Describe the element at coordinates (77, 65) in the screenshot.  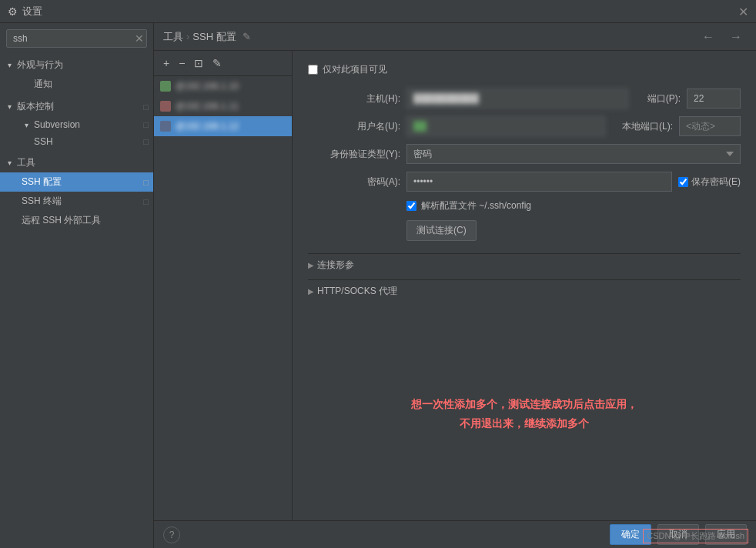
I see `sidebar-group-appearance: ▾ 外观与行为` at that location.